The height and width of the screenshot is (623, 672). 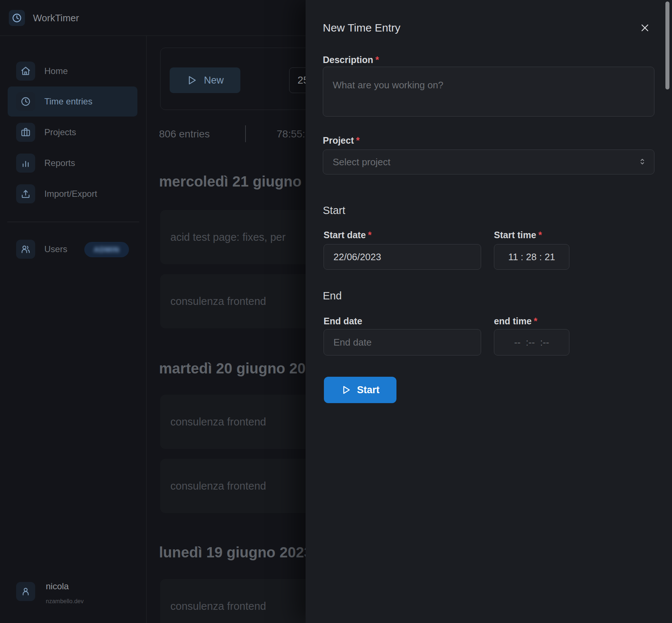 What do you see at coordinates (360, 390) in the screenshot?
I see `start-timer-button: Start` at bounding box center [360, 390].